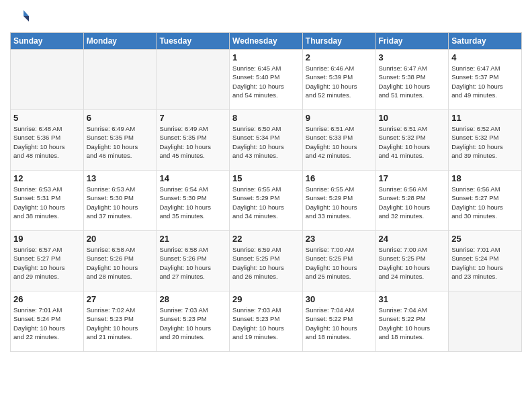  What do you see at coordinates (412, 239) in the screenshot?
I see `day-number: 24` at bounding box center [412, 239].